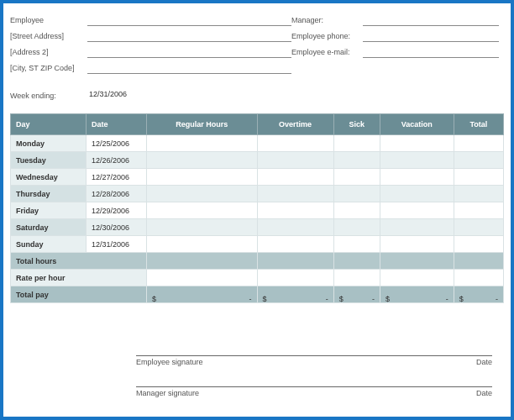 This screenshot has height=420, width=514. What do you see at coordinates (257, 177) in the screenshot?
I see `table-row: Wednesday12/27/2006` at bounding box center [257, 177].